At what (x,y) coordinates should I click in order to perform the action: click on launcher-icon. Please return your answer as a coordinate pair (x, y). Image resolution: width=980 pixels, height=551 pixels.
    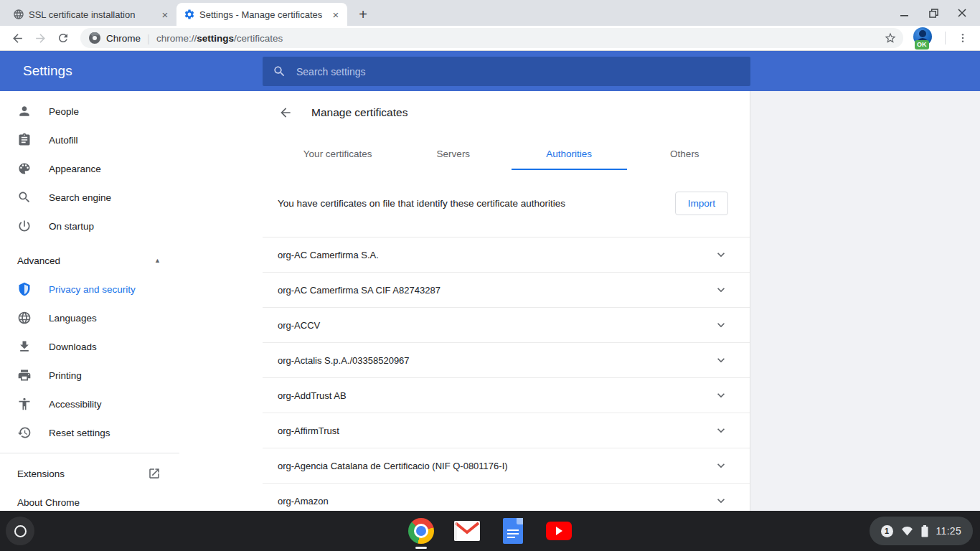
    Looking at the image, I should click on (20, 531).